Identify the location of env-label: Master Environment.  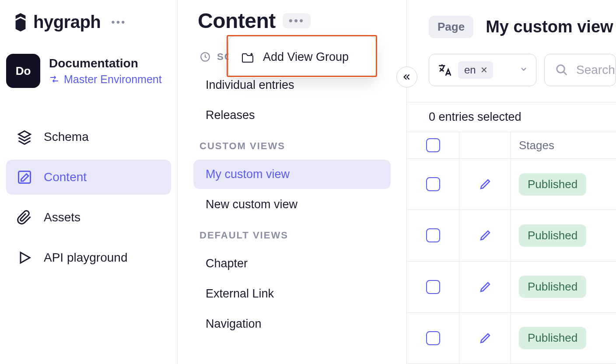
(113, 80).